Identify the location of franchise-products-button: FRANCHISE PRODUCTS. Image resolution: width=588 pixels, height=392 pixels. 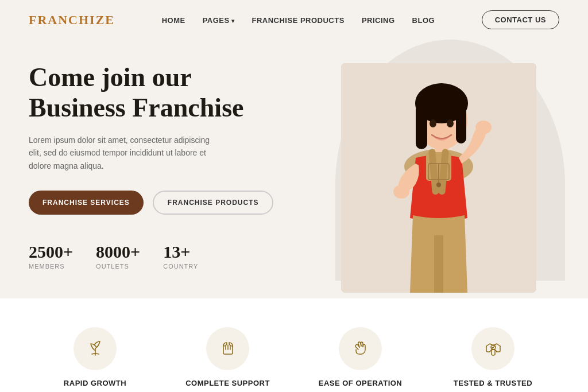
(214, 203).